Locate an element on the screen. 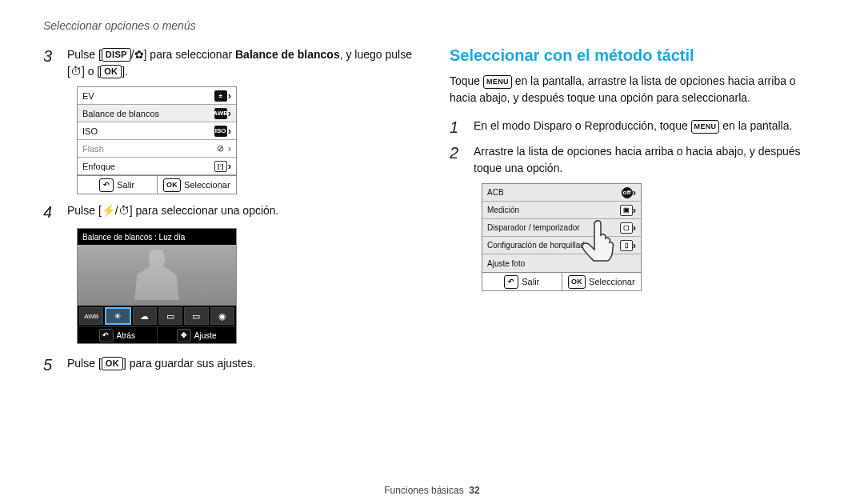 The image size is (864, 504). dpad-icon: ✥ is located at coordinates (184, 336).